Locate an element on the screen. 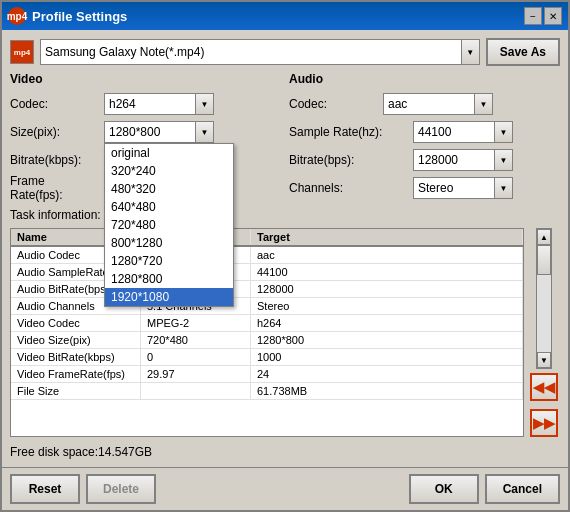  table-cell-name: File Size is located at coordinates (76, 391).